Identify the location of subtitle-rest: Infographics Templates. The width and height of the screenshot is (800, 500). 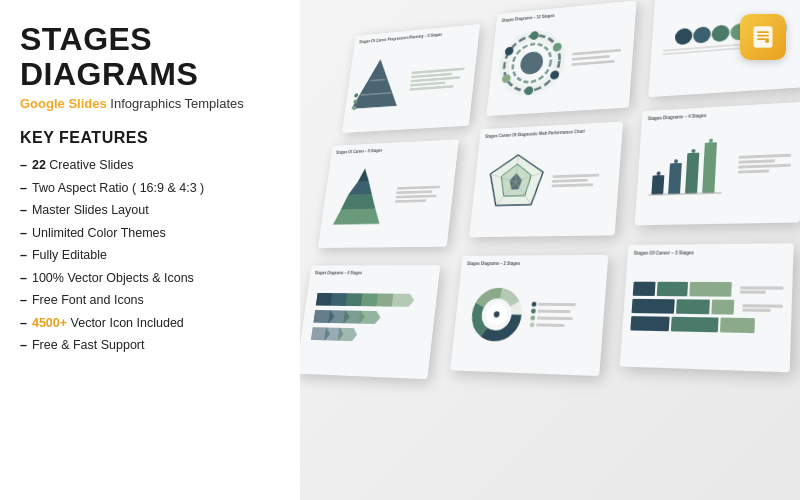
(176, 104).